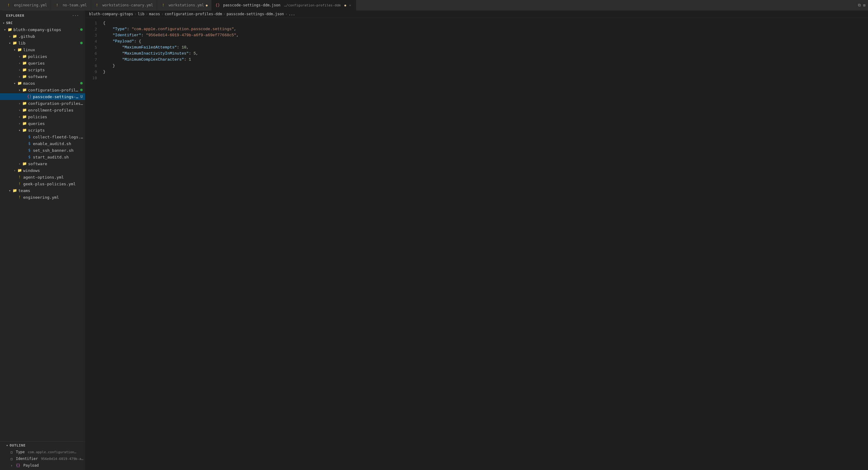 This screenshot has width=868, height=470. I want to click on config-profiles-trad-label: configuration-profiles-traditional, so click(57, 104).